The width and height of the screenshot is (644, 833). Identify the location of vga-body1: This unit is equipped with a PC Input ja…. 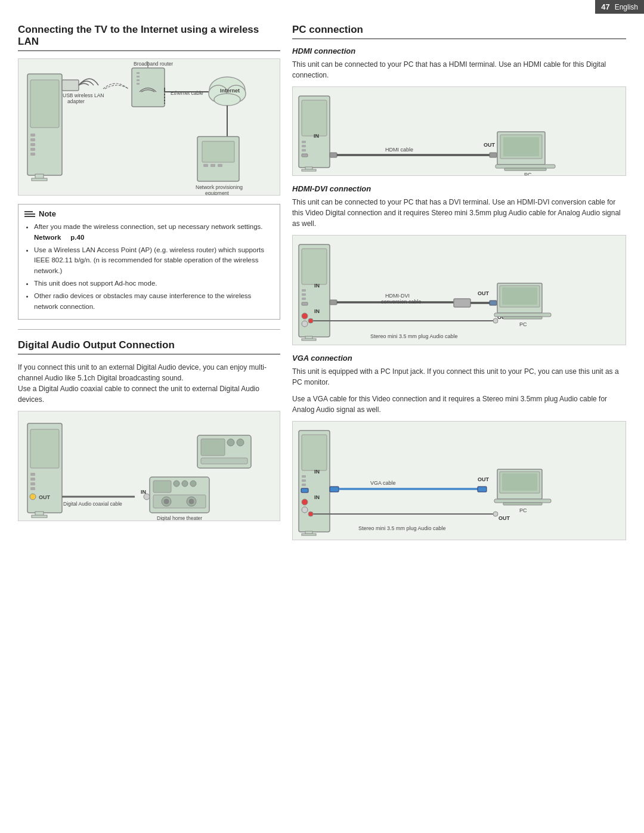
(459, 377).